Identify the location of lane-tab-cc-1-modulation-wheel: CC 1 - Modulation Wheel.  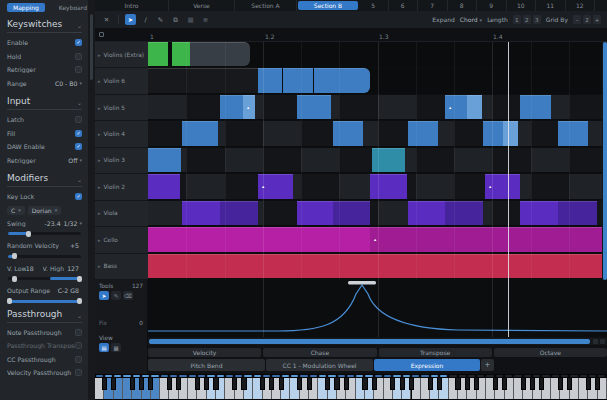
(320, 365).